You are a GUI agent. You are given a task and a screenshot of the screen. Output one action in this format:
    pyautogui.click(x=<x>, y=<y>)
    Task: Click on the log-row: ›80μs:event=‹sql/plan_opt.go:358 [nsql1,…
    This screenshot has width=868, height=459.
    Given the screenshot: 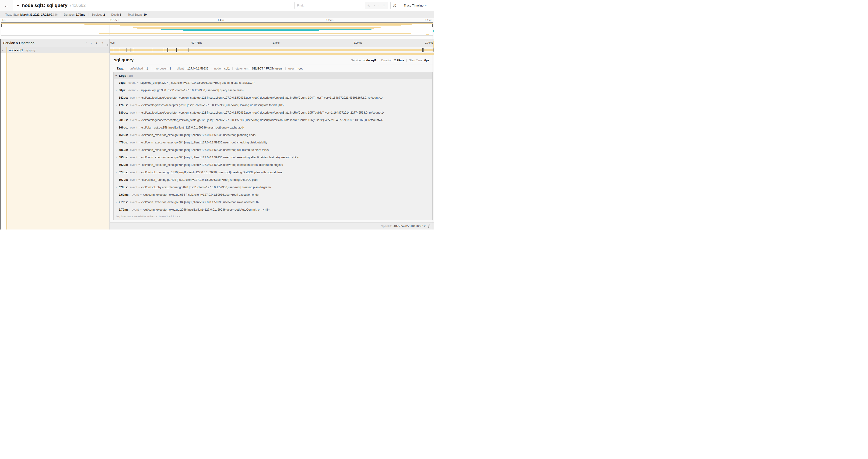 What is the action you would take?
    pyautogui.click(x=273, y=90)
    